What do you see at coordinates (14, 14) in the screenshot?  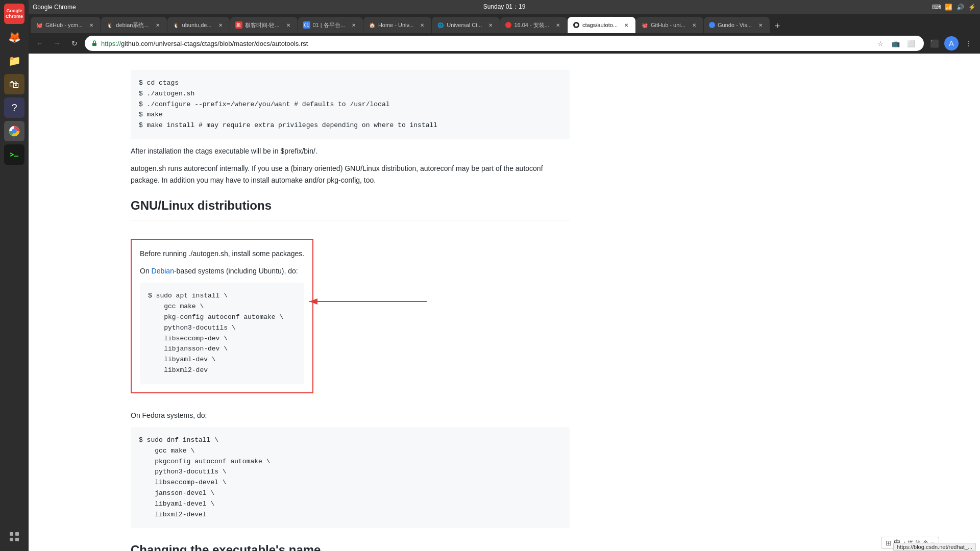 I see `activities-button: Google Chrome` at bounding box center [14, 14].